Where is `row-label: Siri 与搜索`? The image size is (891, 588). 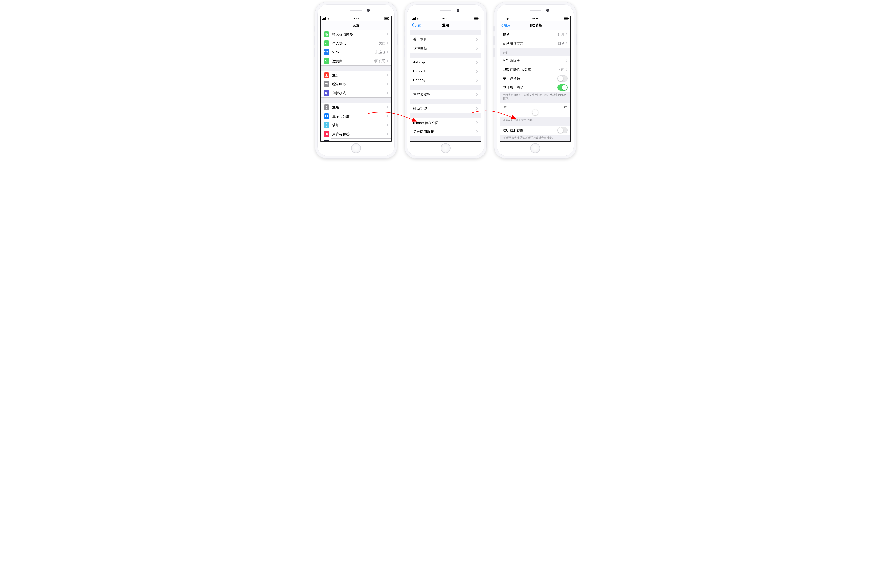
row-label: Siri 与搜索 is located at coordinates (359, 141).